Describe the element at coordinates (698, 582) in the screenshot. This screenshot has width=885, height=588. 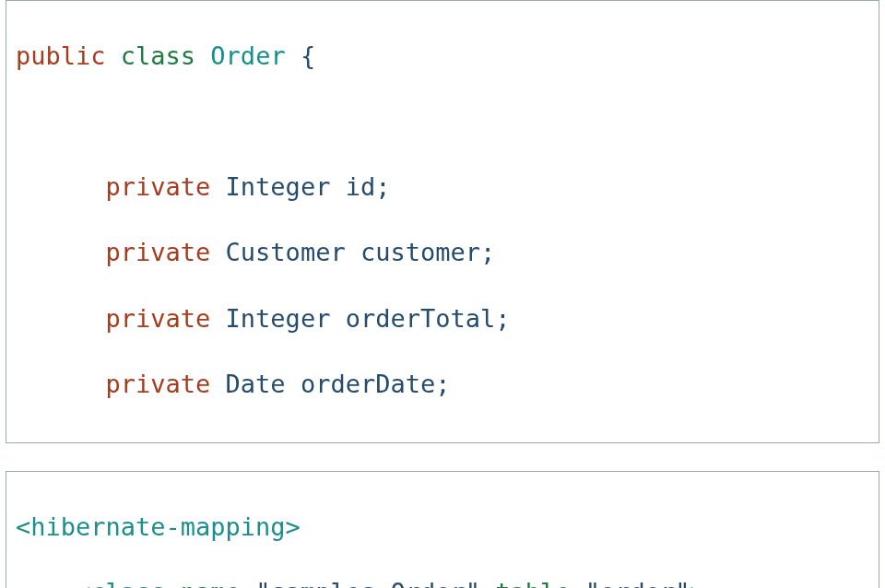
I see `tag-close: >` at that location.